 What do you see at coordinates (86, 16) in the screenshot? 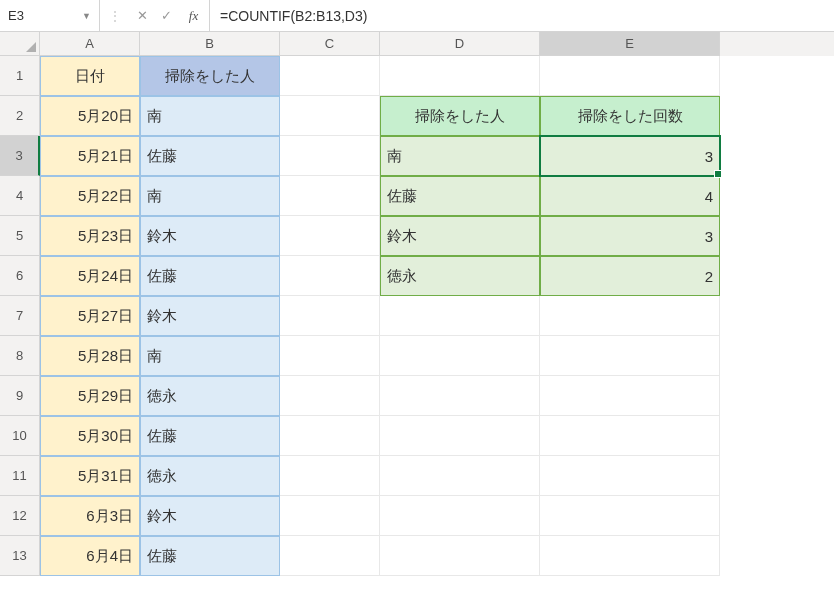
I see `chevron-down-icon: ▼` at bounding box center [86, 16].